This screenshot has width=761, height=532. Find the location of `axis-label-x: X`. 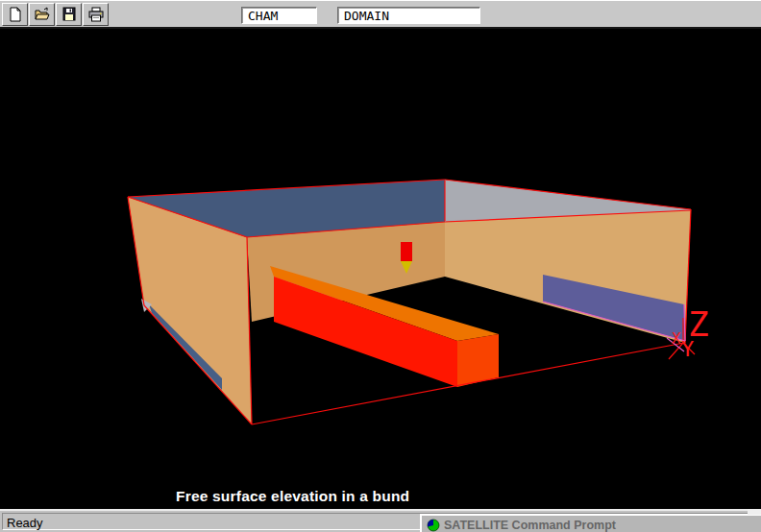

axis-label-x: X is located at coordinates (676, 338).